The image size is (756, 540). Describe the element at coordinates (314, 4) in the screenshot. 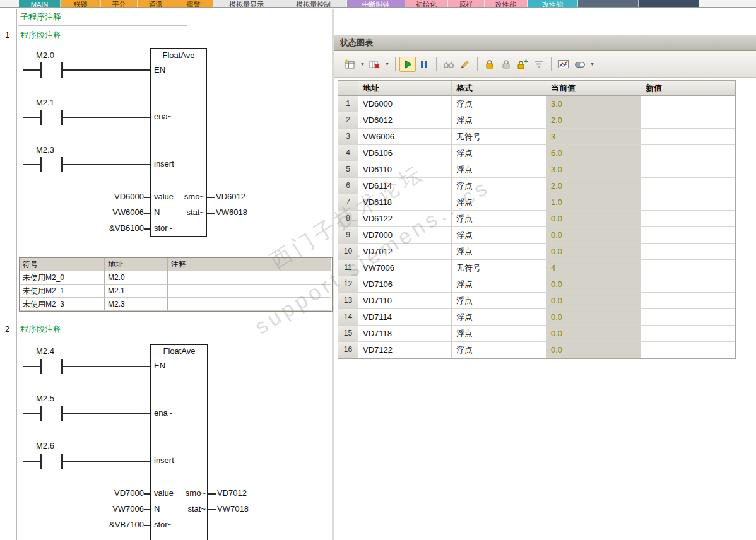

I see `top-tab: 模拟量控制` at that location.